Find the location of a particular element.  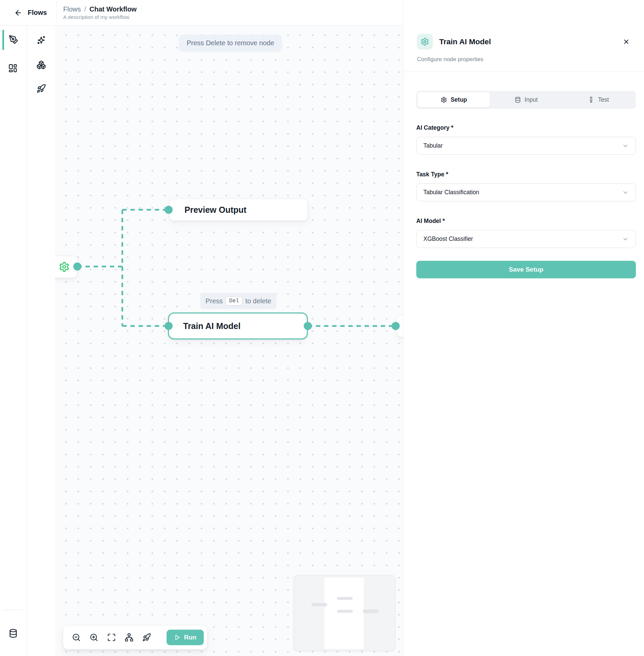

tab-input: Input is located at coordinates (526, 100).